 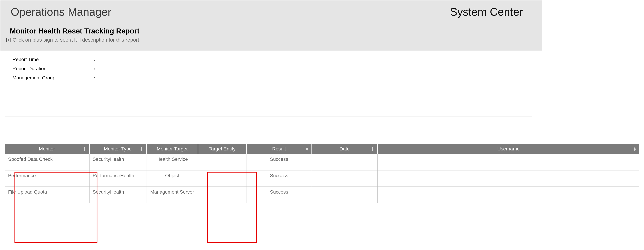 What do you see at coordinates (222, 149) in the screenshot?
I see `col-label: Target Entity` at bounding box center [222, 149].